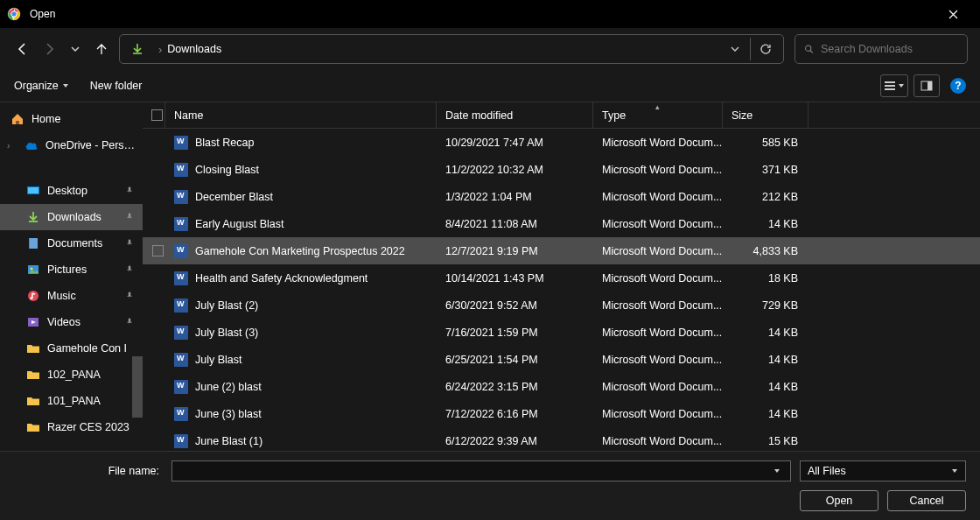 The width and height of the screenshot is (980, 520). I want to click on row-checkbox, so click(154, 250).